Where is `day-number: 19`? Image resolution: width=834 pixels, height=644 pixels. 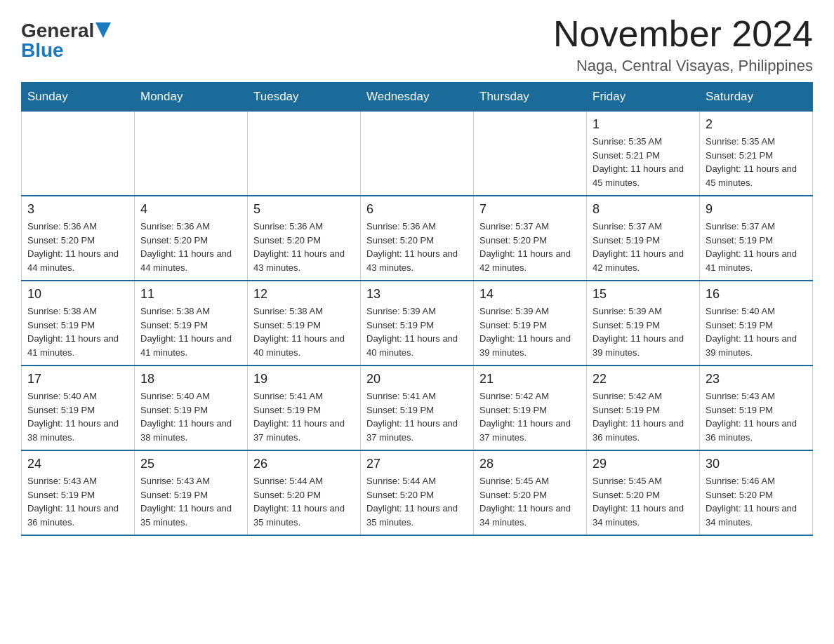
day-number: 19 is located at coordinates (304, 379).